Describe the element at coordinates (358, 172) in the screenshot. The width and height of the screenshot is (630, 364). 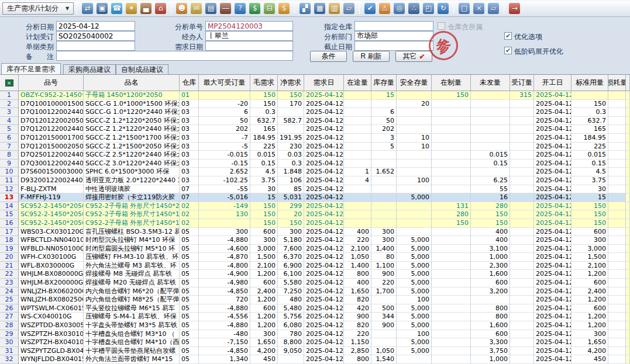
I see `grid-cell: 1` at that location.